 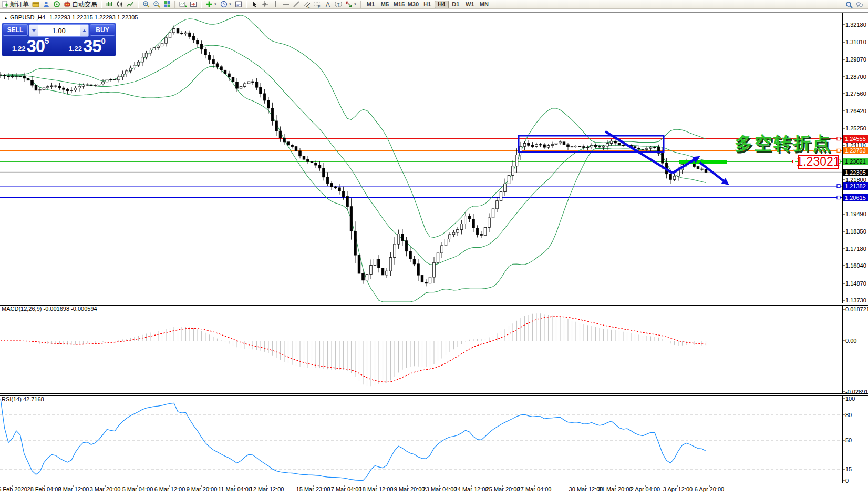 I want to click on price-tick-label: 1.16040, so click(x=856, y=266).